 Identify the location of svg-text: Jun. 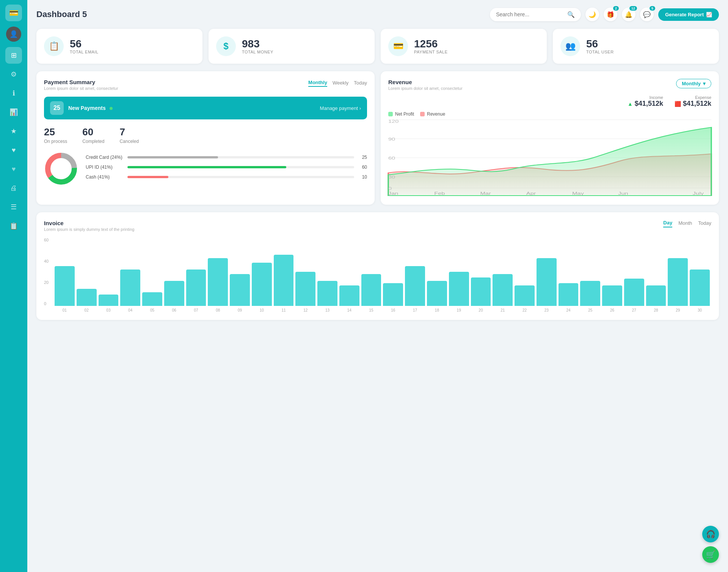
(623, 193).